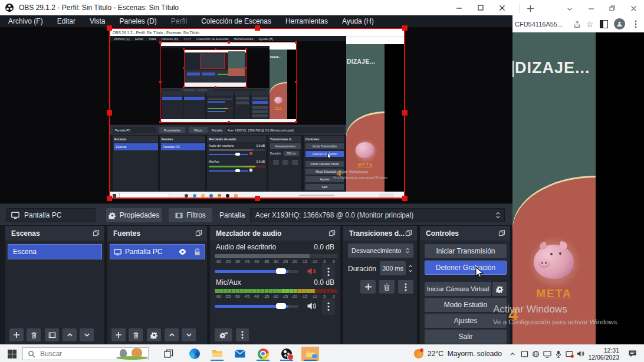 This screenshot has width=644, height=362. I want to click on mini-slide-heading: DIZAJE..., so click(361, 61).